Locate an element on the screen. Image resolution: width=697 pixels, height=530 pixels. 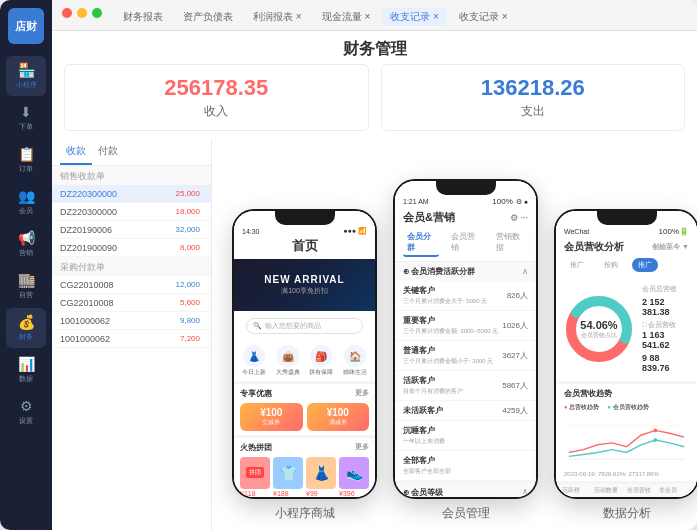
phone1-search: 🔍 输入您想要的商品 is located at coordinates (304, 326).